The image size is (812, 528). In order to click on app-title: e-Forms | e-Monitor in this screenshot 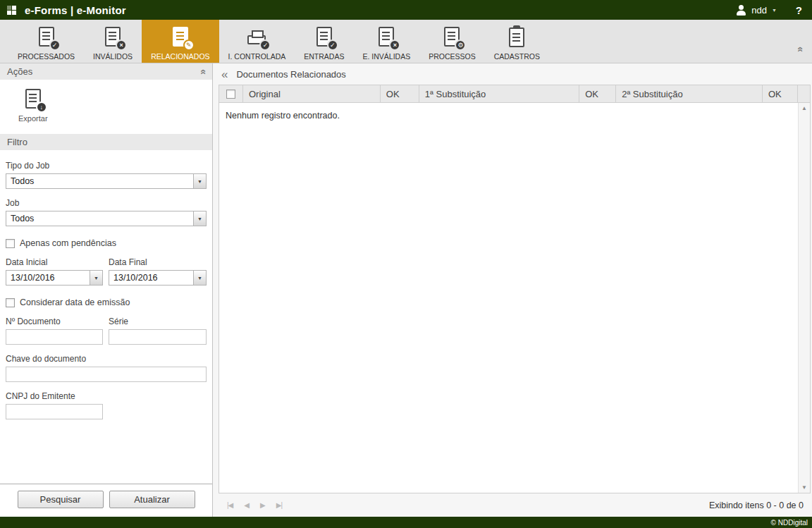, I will do `click(75, 10)`.